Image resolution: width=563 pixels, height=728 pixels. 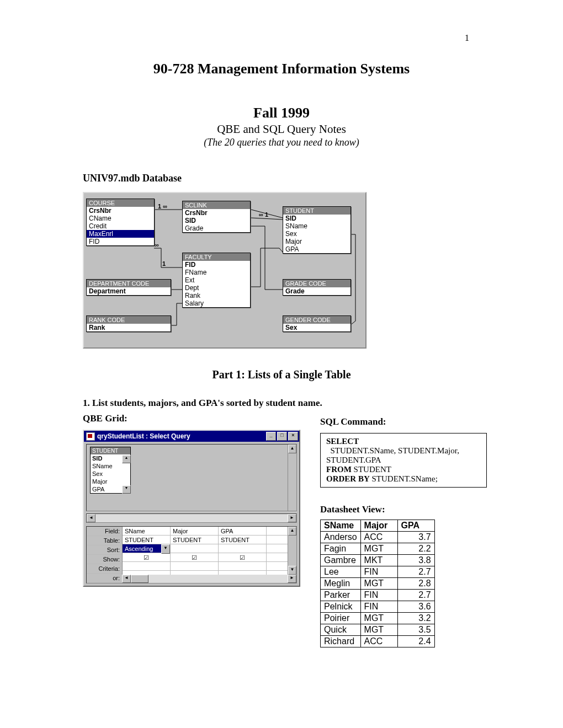 What do you see at coordinates (216, 272) in the screenshot?
I see `field: FName` at bounding box center [216, 272].